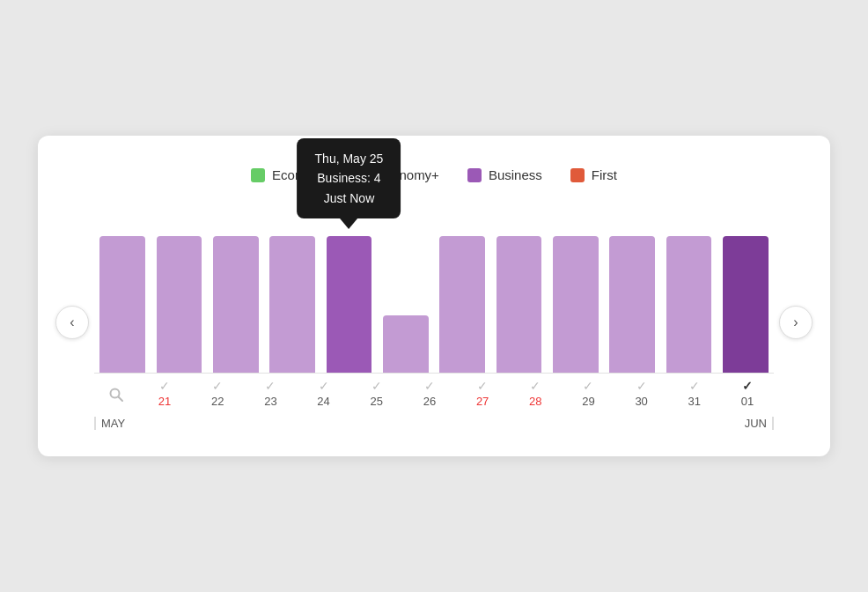  What do you see at coordinates (165, 386) in the screenshot?
I see `check-21: ✓` at bounding box center [165, 386].